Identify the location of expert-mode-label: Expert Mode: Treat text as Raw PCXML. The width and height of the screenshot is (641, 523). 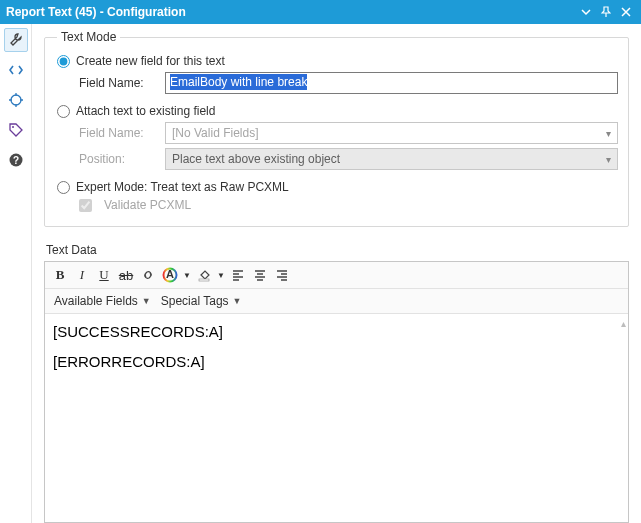
(182, 187).